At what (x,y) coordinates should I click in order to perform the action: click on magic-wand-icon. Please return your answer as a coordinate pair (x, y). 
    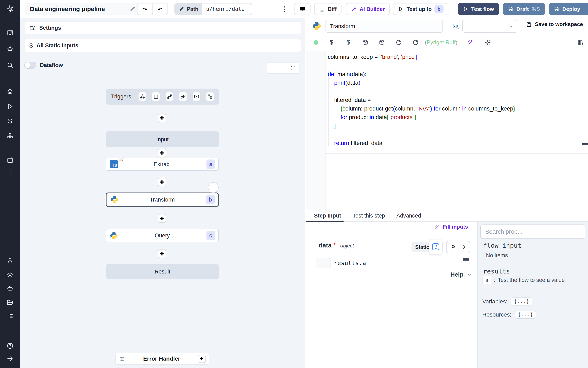
    Looking at the image, I should click on (354, 9).